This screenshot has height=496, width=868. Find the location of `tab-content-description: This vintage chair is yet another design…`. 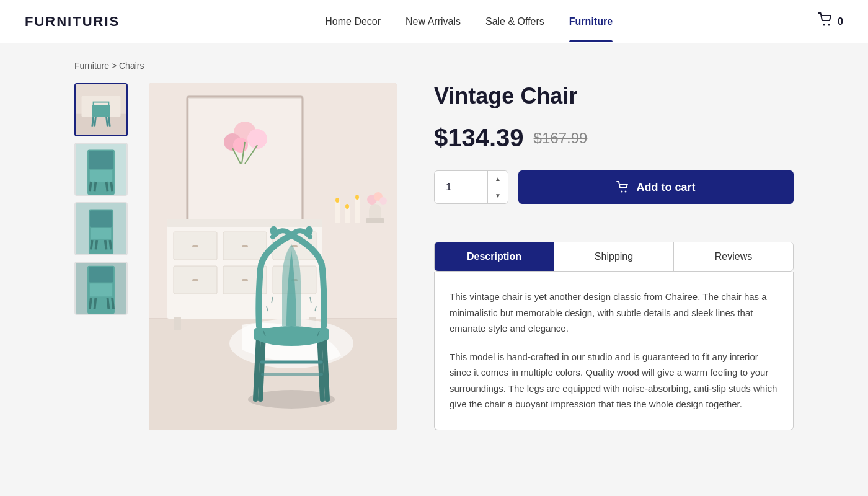

tab-content-description: This vintage chair is yet another design… is located at coordinates (614, 351).